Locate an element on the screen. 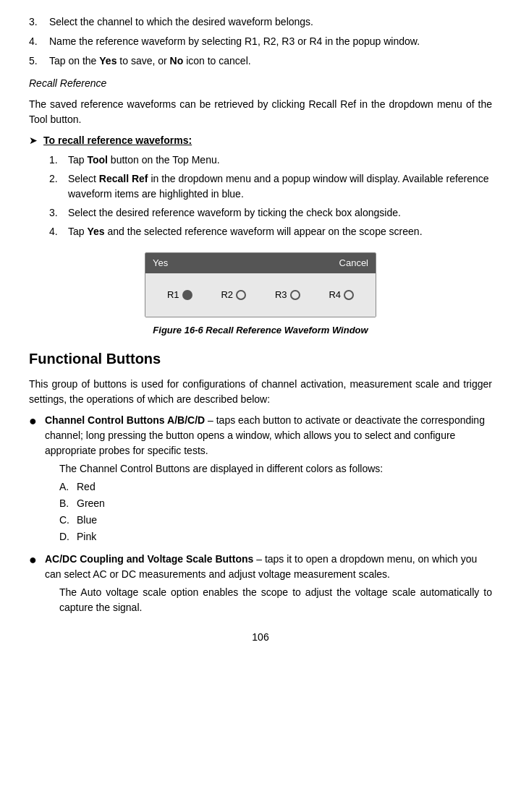  color-pink: D. Pink is located at coordinates (276, 537).